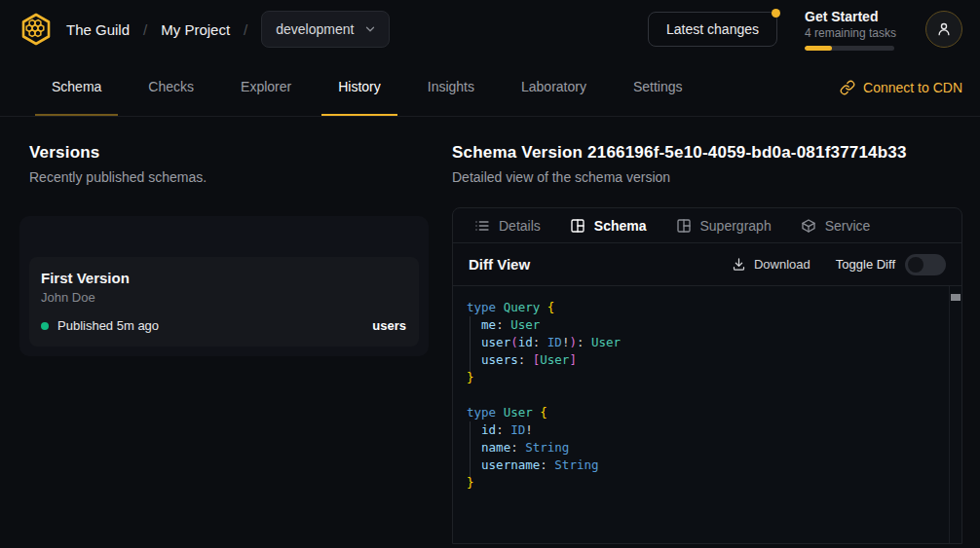 Image resolution: width=980 pixels, height=548 pixels. Describe the element at coordinates (224, 286) in the screenshot. I see `versions-list-card: First Version John Doe Published 5m ago …` at that location.